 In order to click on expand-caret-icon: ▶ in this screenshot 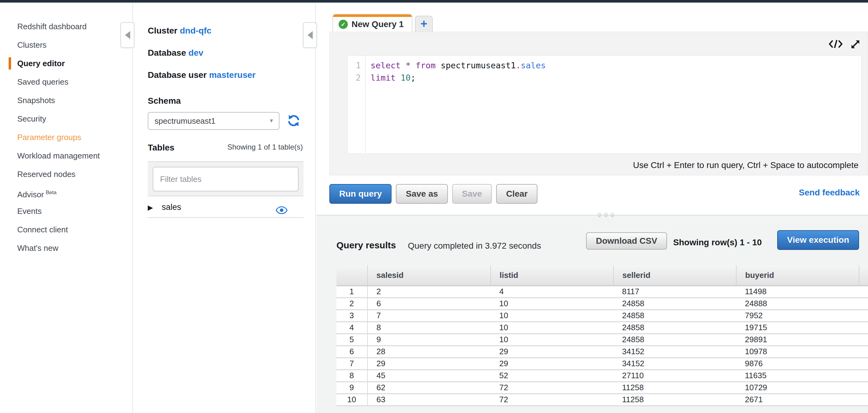, I will do `click(150, 208)`.